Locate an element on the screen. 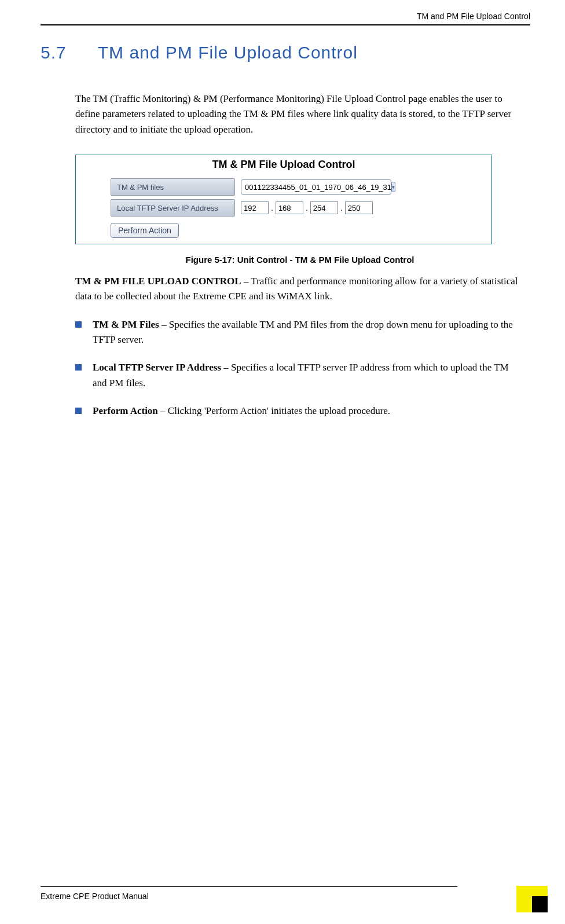  files-label: TM & PM files is located at coordinates (173, 187).